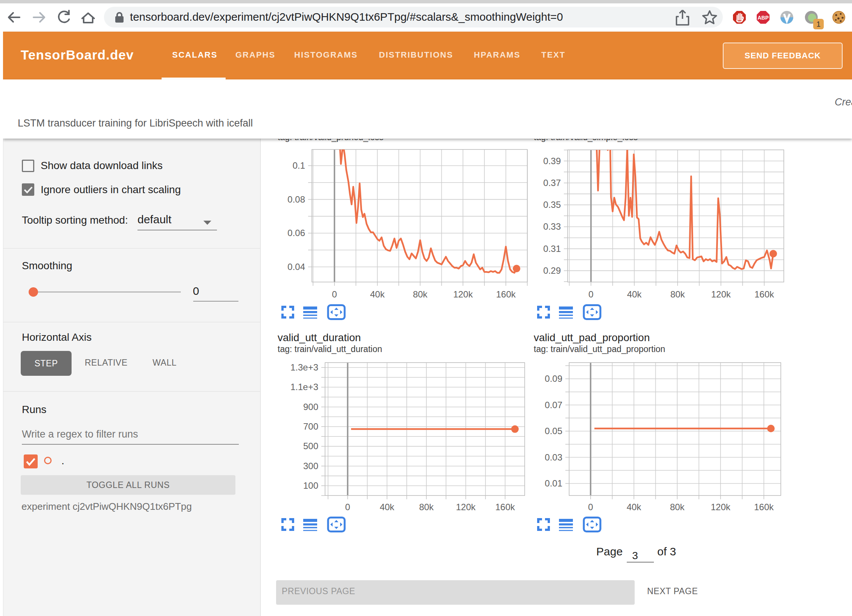 This screenshot has height=616, width=852. Describe the element at coordinates (299, 166) in the screenshot. I see `svg-text: 0.1` at that location.